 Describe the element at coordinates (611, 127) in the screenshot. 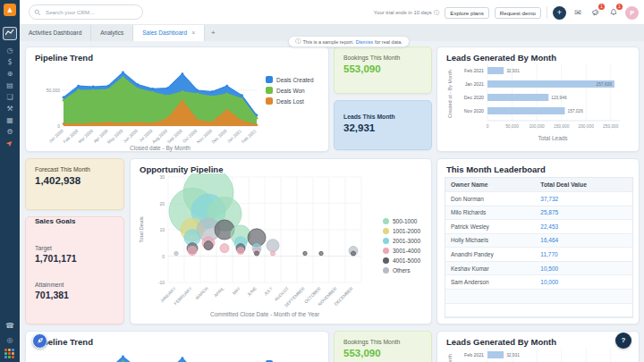

I see `svg-text: 250,000` at that location.